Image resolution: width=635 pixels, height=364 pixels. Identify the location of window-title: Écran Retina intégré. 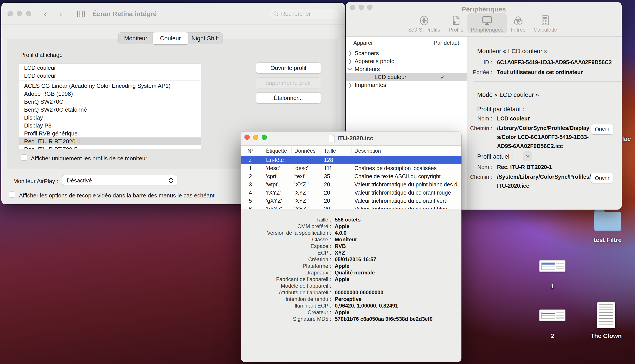
(125, 14).